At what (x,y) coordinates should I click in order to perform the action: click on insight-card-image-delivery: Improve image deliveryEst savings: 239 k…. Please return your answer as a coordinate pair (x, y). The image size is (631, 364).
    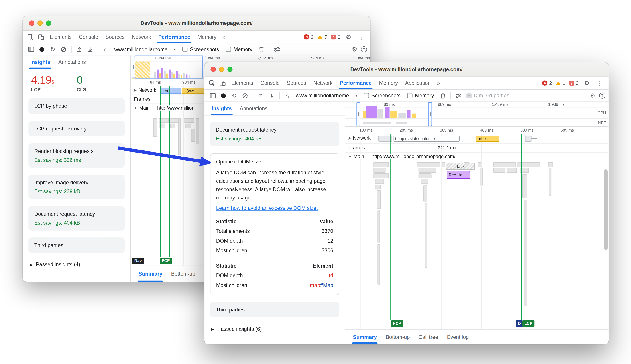
    Looking at the image, I should click on (76, 187).